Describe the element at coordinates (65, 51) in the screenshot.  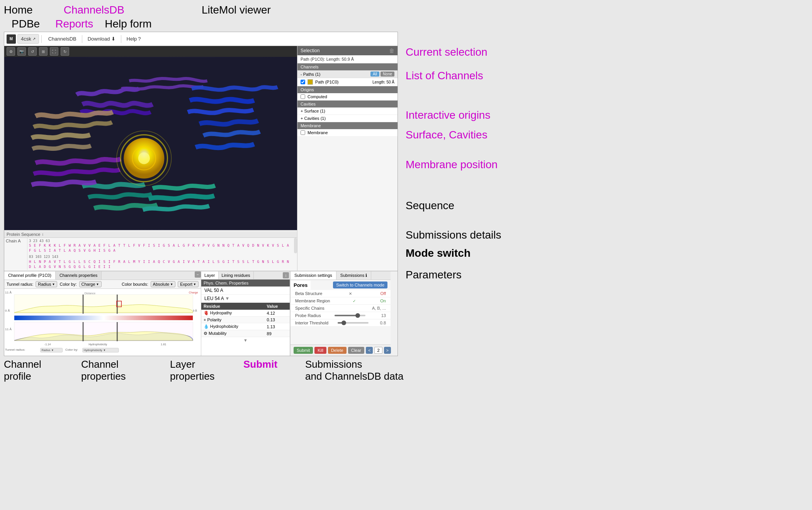
I see `viewer-btn-refresh: ↻` at that location.